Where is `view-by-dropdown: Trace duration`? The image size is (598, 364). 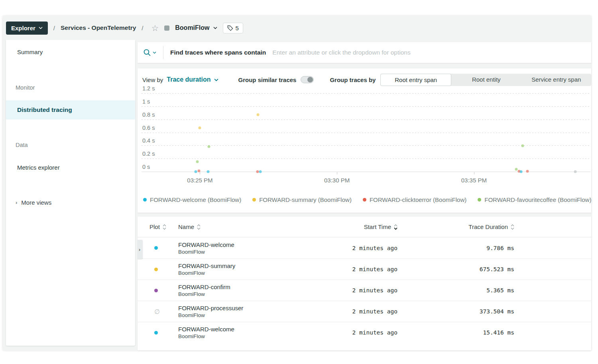 view-by-dropdown: Trace duration is located at coordinates (192, 80).